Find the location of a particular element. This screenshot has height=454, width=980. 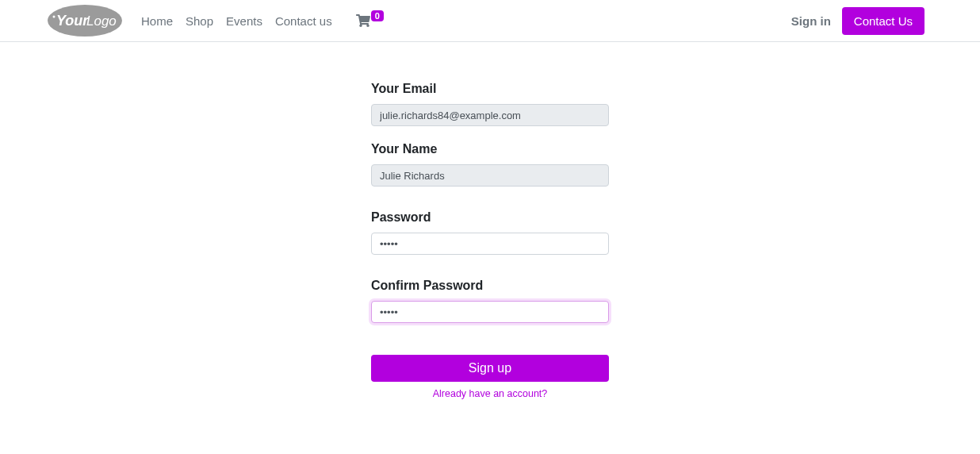

contact-us-button: Contact Us is located at coordinates (883, 21).